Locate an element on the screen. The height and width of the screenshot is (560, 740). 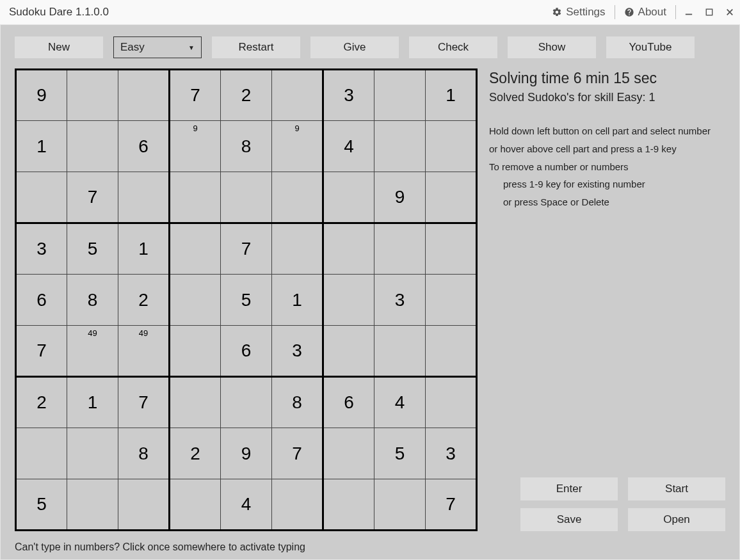
maximize-button is located at coordinates (709, 12).